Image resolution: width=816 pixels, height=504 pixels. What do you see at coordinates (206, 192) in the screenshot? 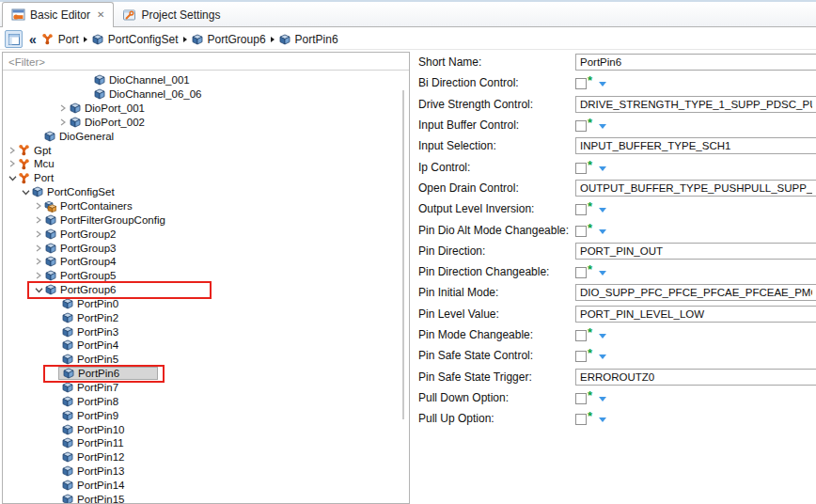
I see `tree-item-portconfigset: PortConfigSet` at bounding box center [206, 192].